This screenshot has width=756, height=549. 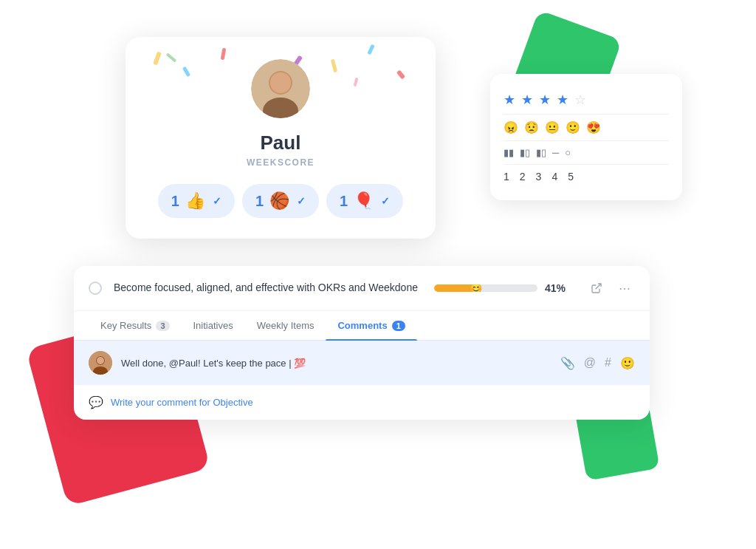 What do you see at coordinates (281, 201) in the screenshot?
I see `score-basketball: 1 🏀 ✓` at bounding box center [281, 201].